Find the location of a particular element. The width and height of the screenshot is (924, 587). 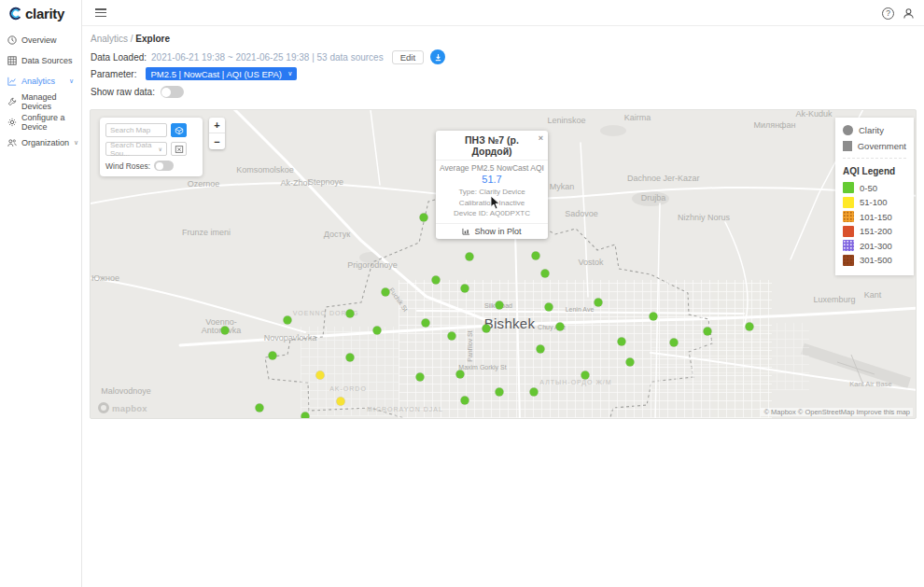

zoom-in-button: + is located at coordinates (217, 125).